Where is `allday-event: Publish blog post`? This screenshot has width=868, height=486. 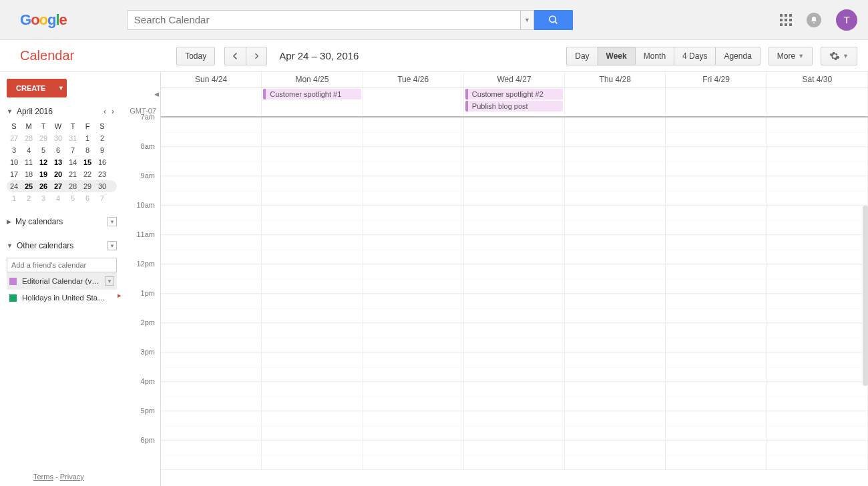
allday-event: Publish blog post is located at coordinates (514, 106).